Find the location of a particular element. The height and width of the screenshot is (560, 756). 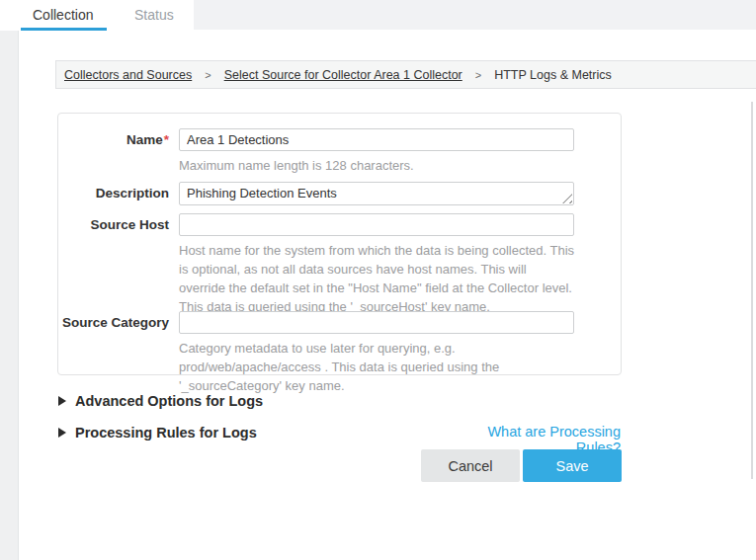

tab-collection: Collection is located at coordinates (63, 14).